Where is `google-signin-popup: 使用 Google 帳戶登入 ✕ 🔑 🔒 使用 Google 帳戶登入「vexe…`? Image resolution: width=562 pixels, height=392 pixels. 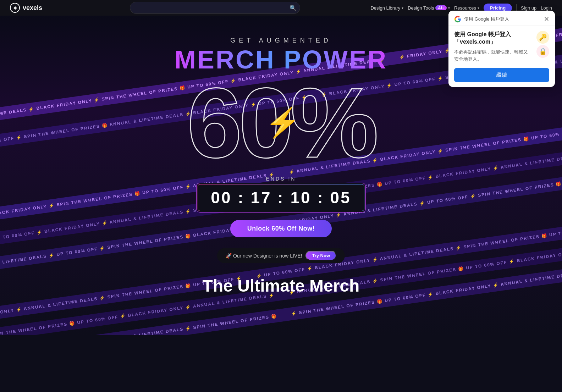
google-signin-popup: 使用 Google 帳戶登入 ✕ 🔑 🔒 使用 Google 帳戶登入「vexe… is located at coordinates (502, 49).